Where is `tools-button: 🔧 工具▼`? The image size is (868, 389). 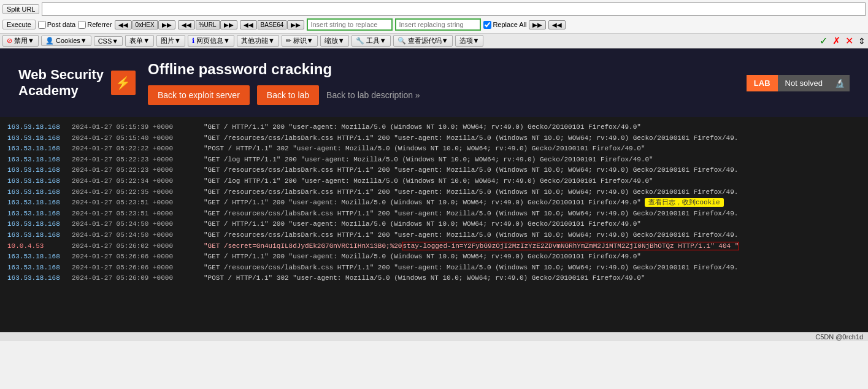
tools-button: 🔧 工具▼ is located at coordinates (371, 40).